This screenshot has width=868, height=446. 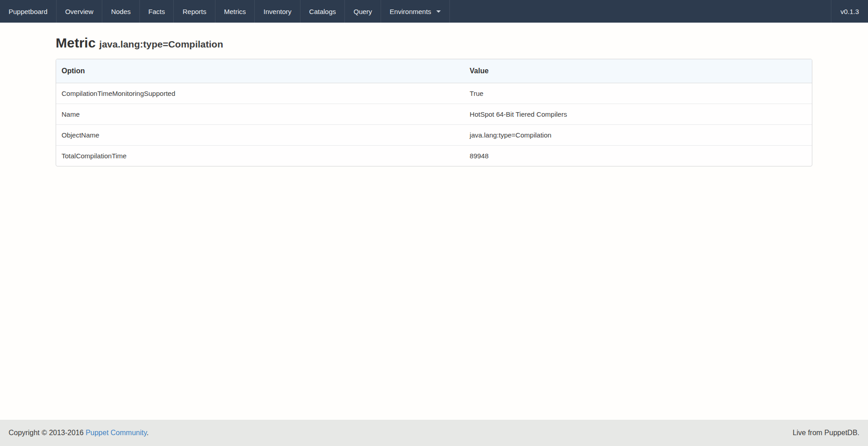 I want to click on table-row: Name HotSpot 64-Bit Tiered Compilers, so click(x=434, y=114).